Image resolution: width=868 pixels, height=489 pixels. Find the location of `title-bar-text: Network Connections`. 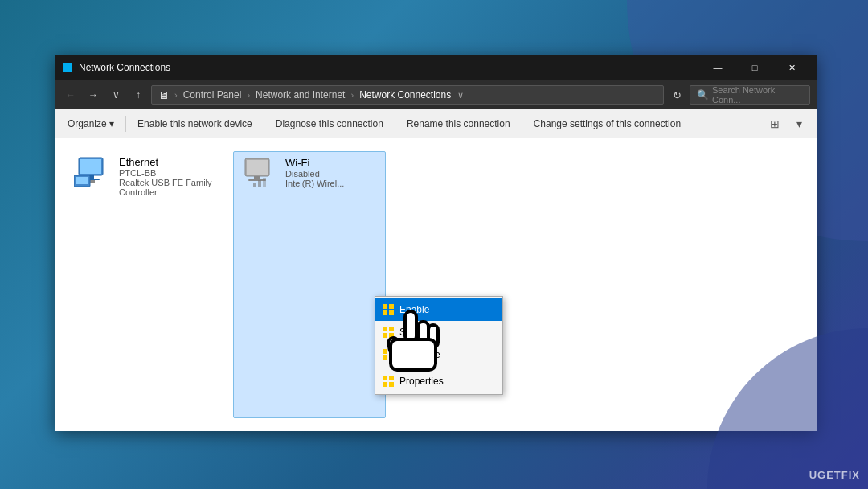

title-bar-text: Network Connections is located at coordinates (389, 68).